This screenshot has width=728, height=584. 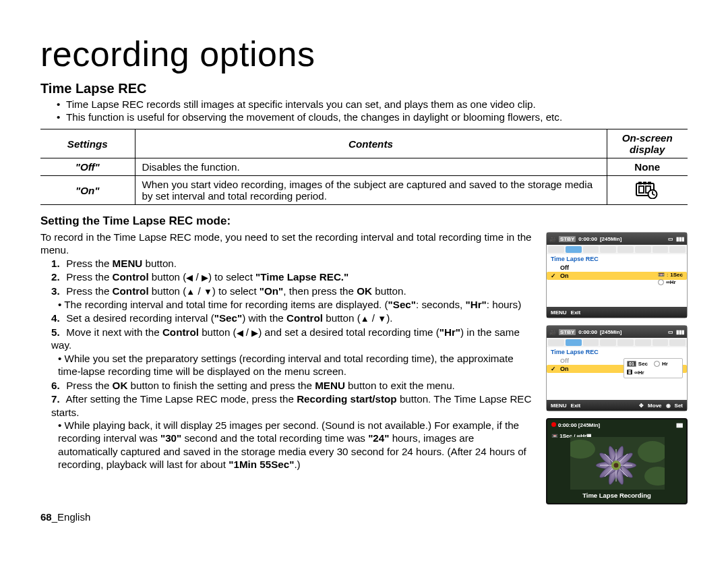 What do you see at coordinates (630, 372) in the screenshot?
I see `film-icon: 🎞` at bounding box center [630, 372].